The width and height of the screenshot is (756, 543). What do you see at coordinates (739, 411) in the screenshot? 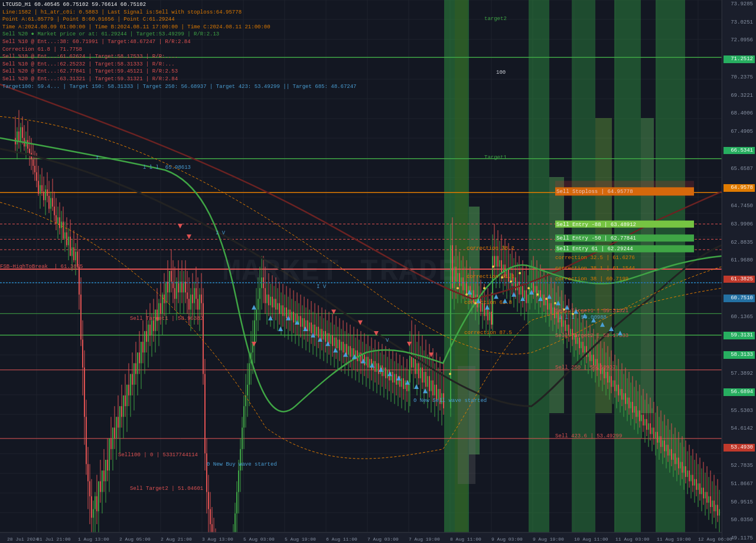
I see `price-label: 55.5303` at bounding box center [739, 411].